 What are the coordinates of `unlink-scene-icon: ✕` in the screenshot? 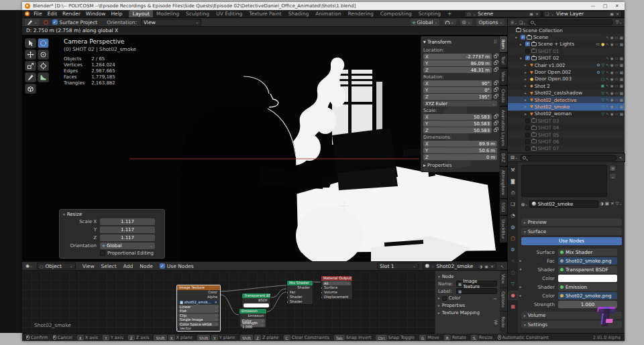 It's located at (537, 13).